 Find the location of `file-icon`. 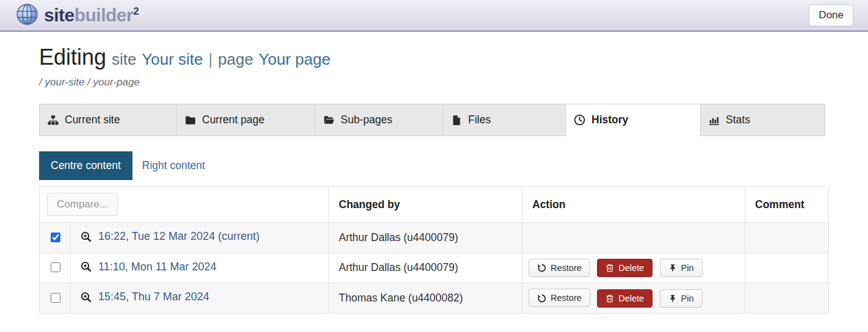

file-icon is located at coordinates (457, 120).